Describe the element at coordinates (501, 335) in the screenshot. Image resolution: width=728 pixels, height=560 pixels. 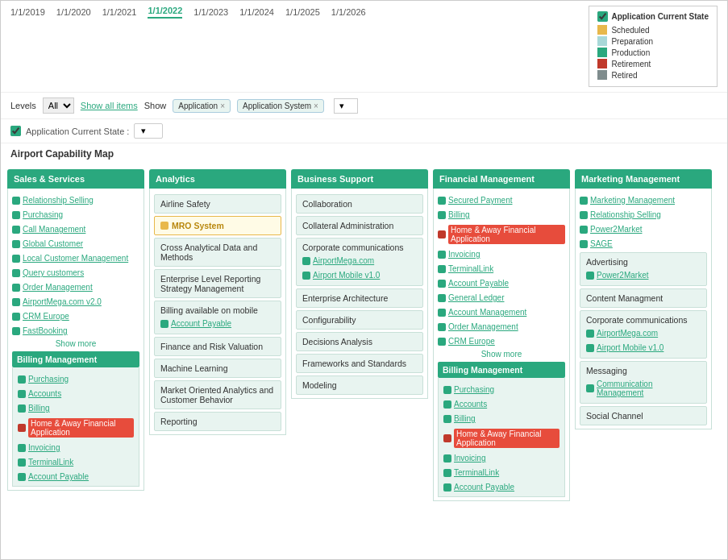
I see `col-financial: Financial ManagementSecured PaymentBilli…` at that location.